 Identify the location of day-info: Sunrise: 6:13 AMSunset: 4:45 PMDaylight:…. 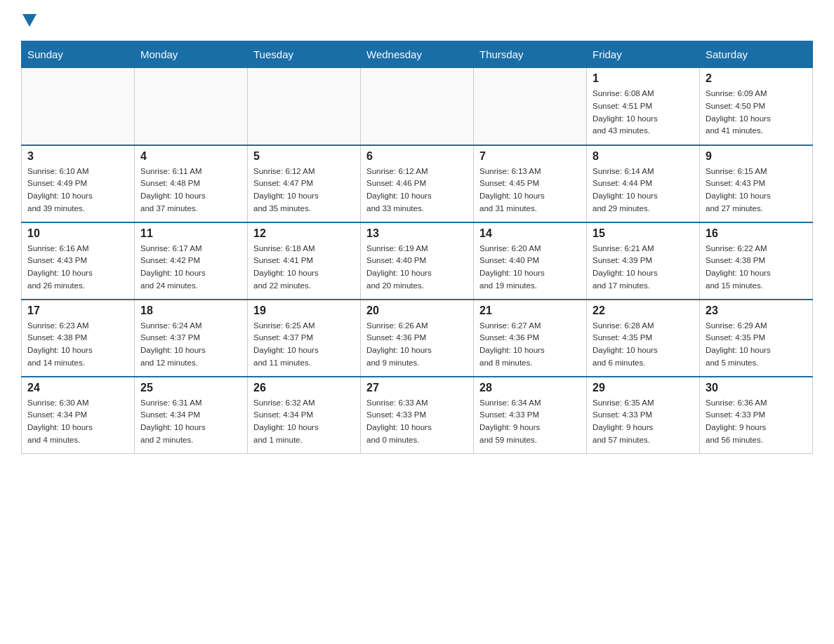
(530, 191).